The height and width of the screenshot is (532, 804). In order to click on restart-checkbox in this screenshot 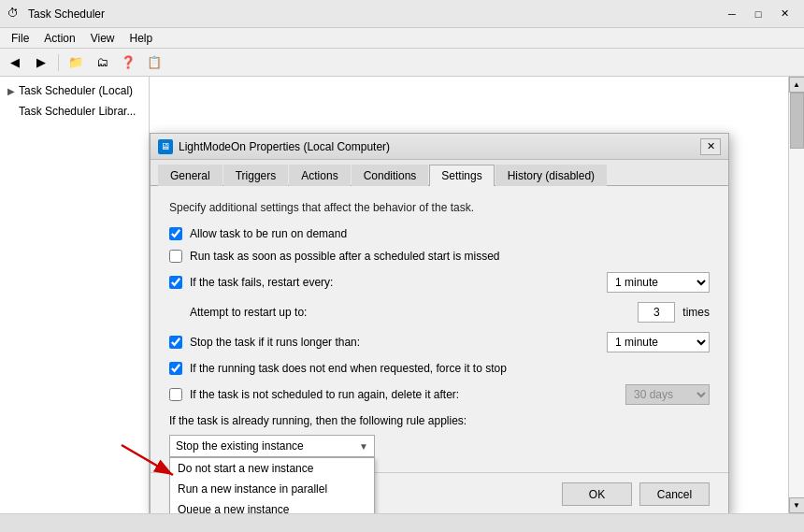, I will do `click(176, 282)`.